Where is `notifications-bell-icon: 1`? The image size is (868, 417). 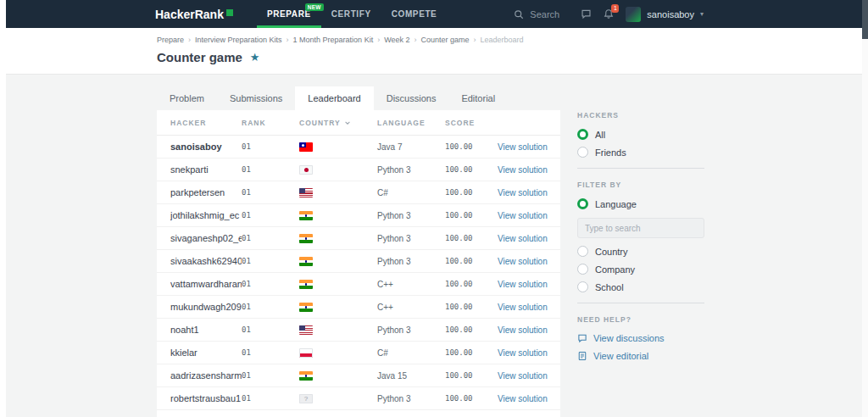
notifications-bell-icon: 1 is located at coordinates (609, 14).